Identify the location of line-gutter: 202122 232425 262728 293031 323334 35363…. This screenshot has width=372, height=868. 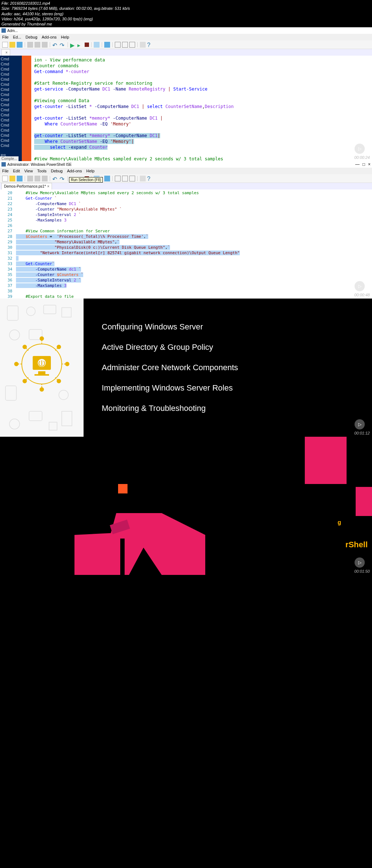
(7, 244).